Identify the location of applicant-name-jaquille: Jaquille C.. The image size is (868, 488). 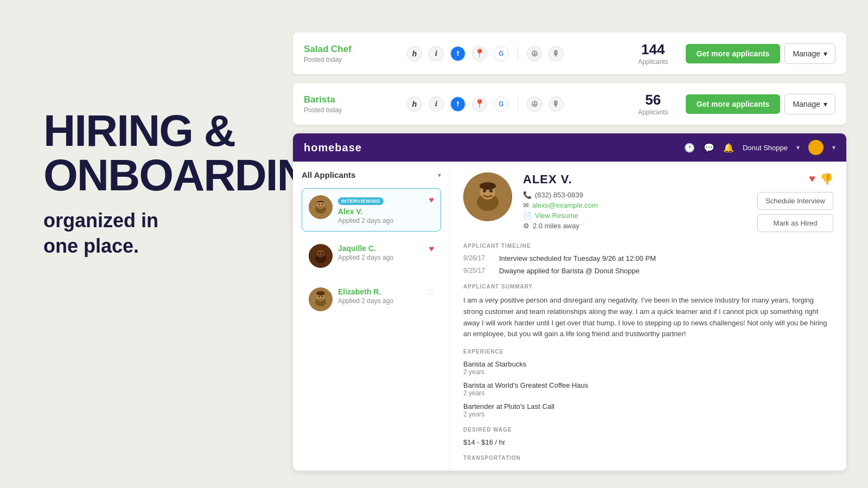
(386, 248).